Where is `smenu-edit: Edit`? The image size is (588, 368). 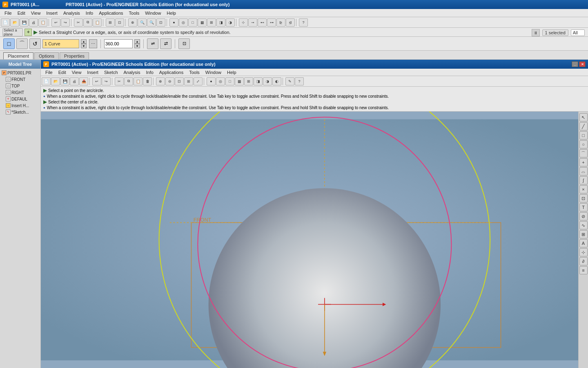
smenu-edit: Edit is located at coordinates (62, 72).